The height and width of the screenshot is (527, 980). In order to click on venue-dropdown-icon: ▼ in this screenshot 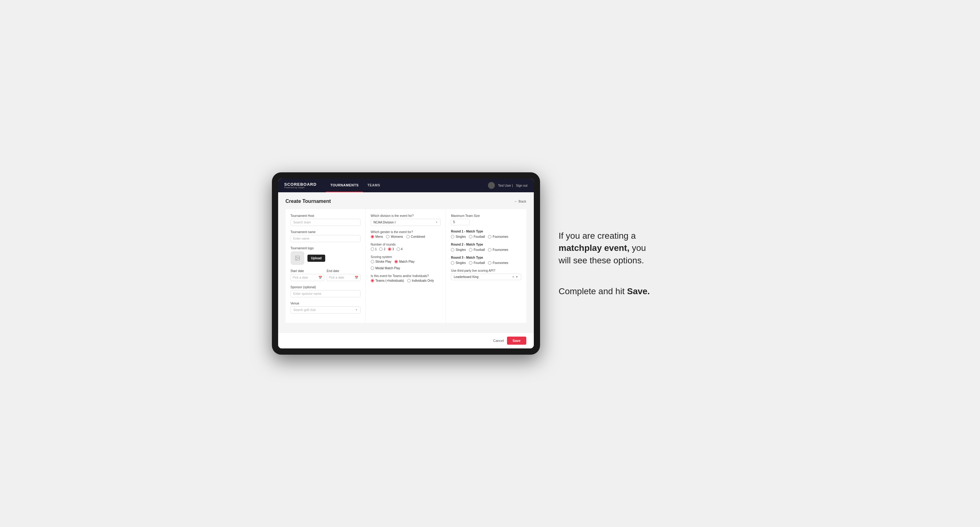, I will do `click(356, 310)`.